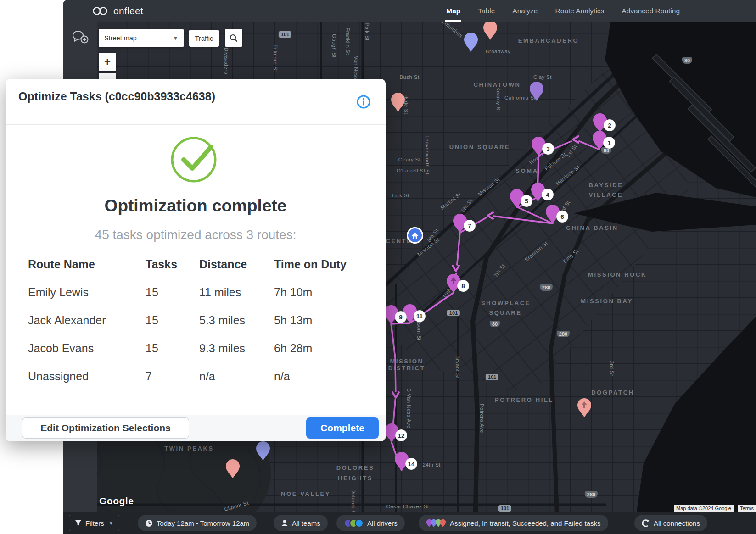 This screenshot has height=534, width=756. What do you see at coordinates (646, 523) in the screenshot?
I see `connections-icon` at bounding box center [646, 523].